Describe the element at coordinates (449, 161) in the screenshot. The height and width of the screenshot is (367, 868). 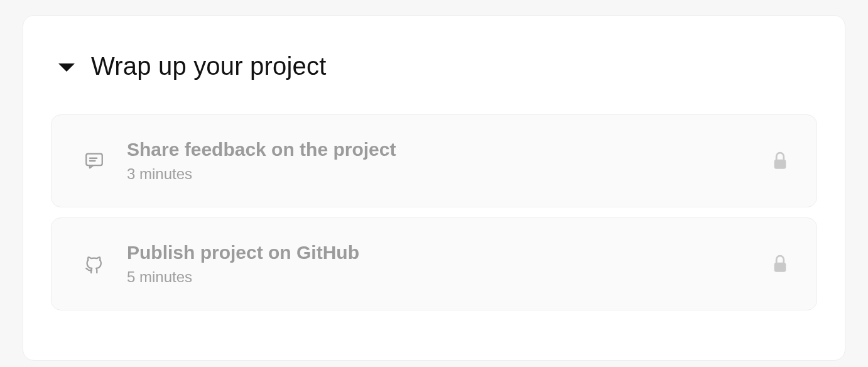
I see `lesson-body: Share feedback on the project 3 minutes` at that location.